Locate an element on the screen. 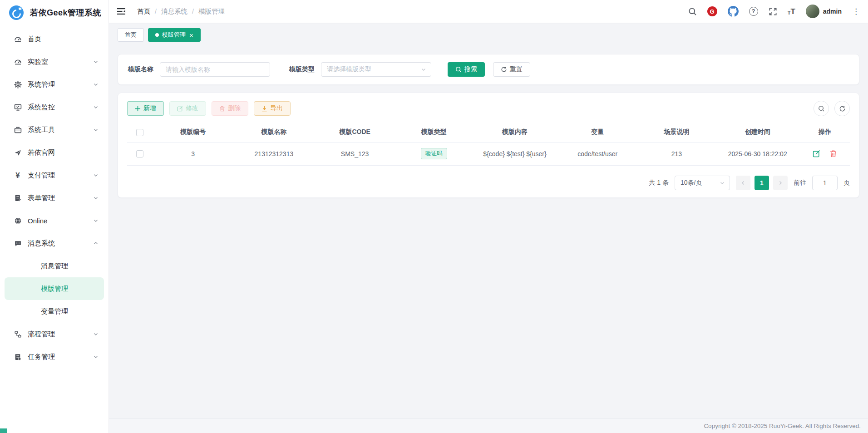 This screenshot has width=868, height=433. next-page-button is located at coordinates (780, 183).